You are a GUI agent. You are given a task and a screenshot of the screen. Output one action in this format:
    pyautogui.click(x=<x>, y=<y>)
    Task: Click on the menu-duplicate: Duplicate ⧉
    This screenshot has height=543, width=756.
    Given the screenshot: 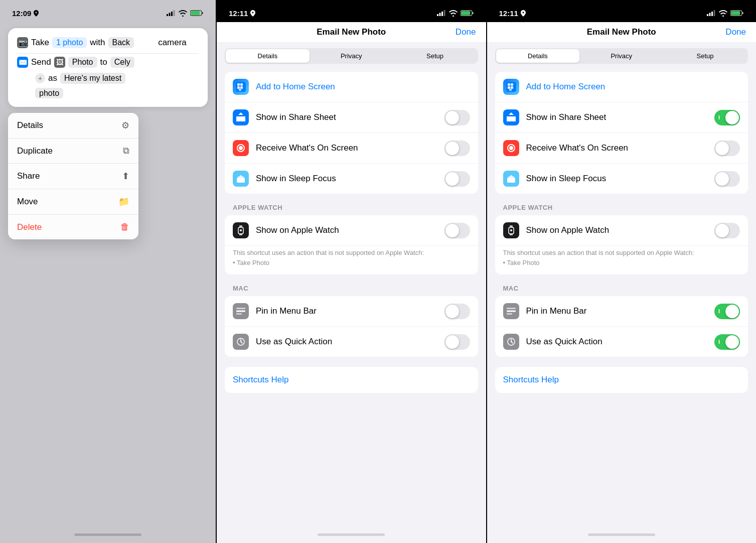 What is the action you would take?
    pyautogui.click(x=73, y=151)
    